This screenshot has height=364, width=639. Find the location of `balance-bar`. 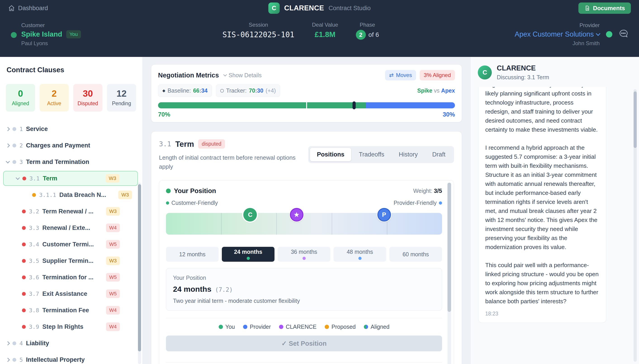

balance-bar is located at coordinates (306, 106).